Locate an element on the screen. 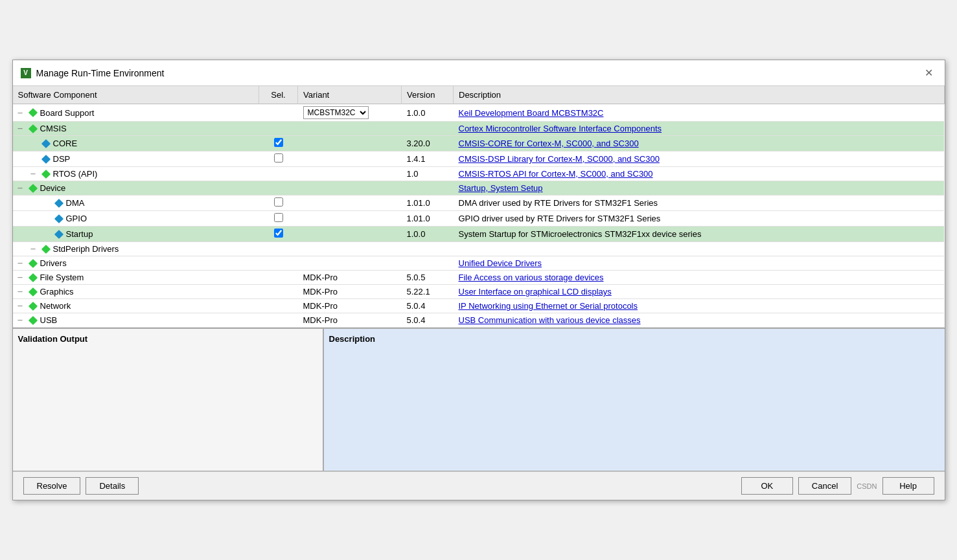 This screenshot has width=957, height=560. description-link: Cortex Microcontroller Software Interfac… is located at coordinates (560, 128).